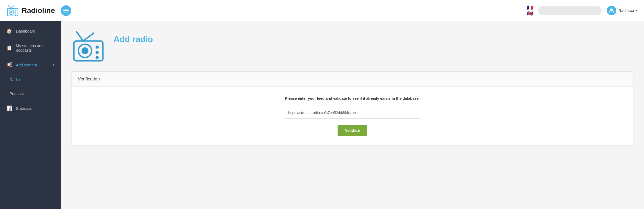  Describe the element at coordinates (30, 115) in the screenshot. I see `sidebar: 🏠 Dashboard 📋 My stations and podcasts 📢…` at that location.